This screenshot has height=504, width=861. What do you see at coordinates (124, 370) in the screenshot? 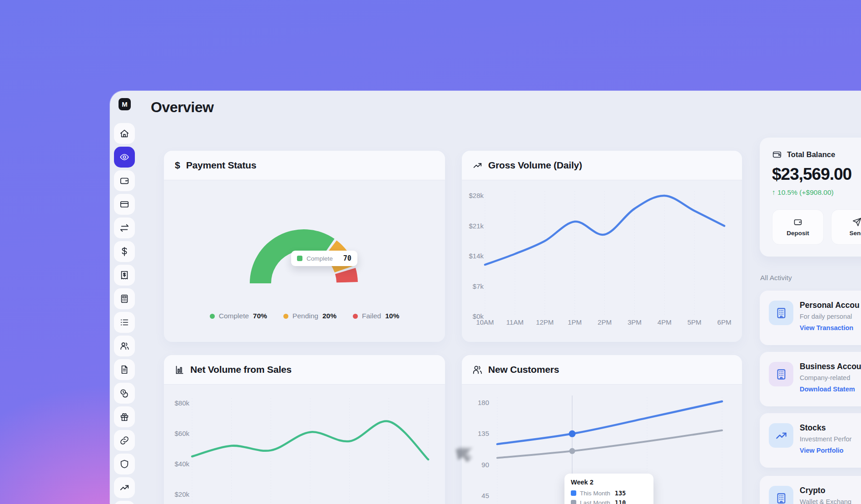
I see `sidebar-item-file-text` at bounding box center [124, 370].